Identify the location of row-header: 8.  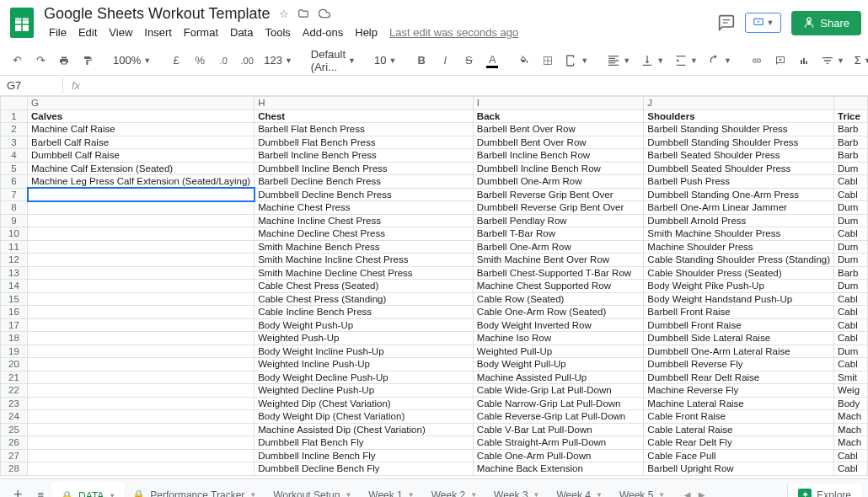
(14, 208).